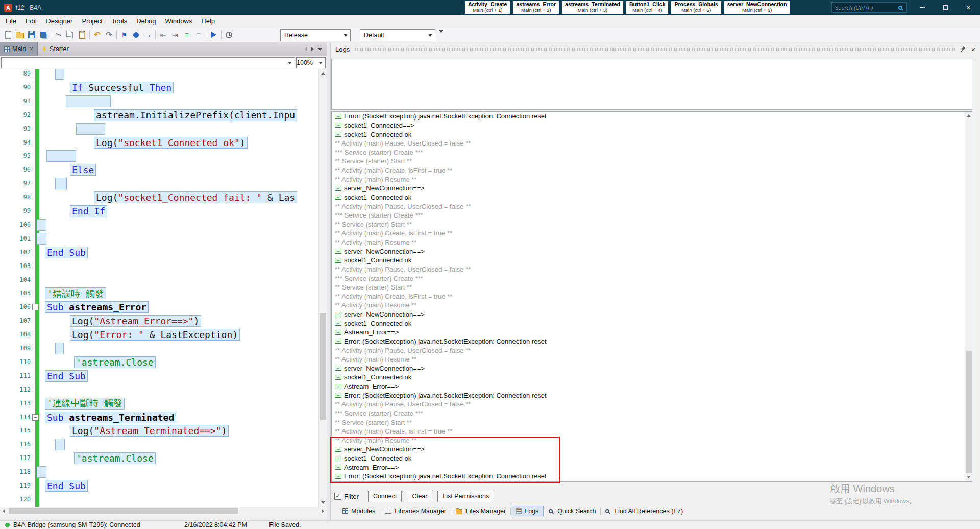  What do you see at coordinates (945, 7) in the screenshot?
I see `maximize-button` at bounding box center [945, 7].